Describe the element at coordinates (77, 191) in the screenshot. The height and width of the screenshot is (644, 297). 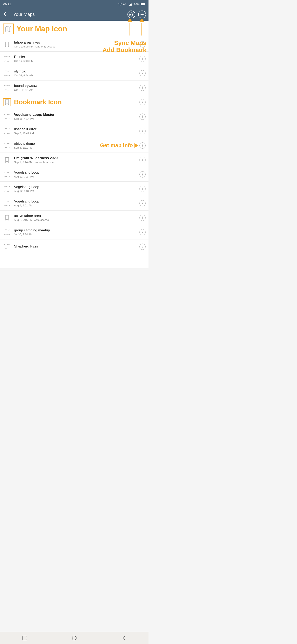
I see `item-meta: Aug 12, 5:34 PM` at that location.